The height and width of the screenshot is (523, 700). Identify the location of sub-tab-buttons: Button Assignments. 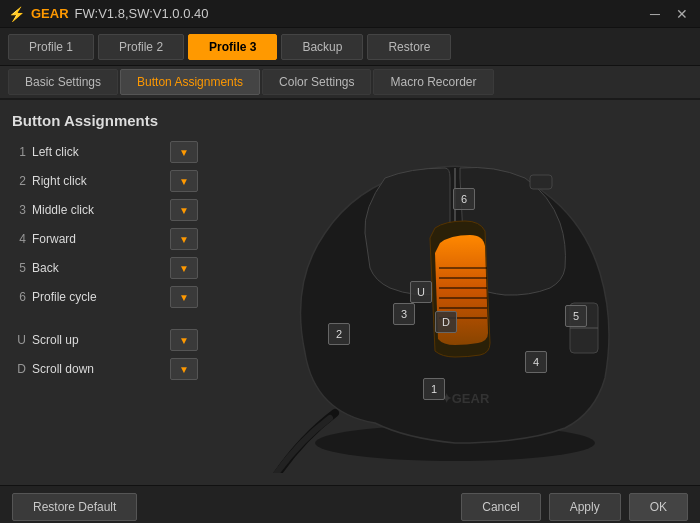
(190, 82).